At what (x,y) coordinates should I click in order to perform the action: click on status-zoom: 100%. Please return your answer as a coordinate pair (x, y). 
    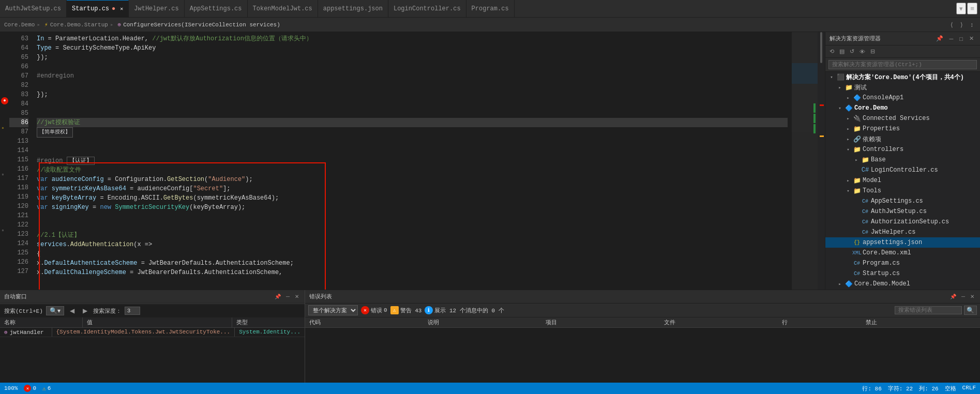
    Looking at the image, I should click on (11, 388).